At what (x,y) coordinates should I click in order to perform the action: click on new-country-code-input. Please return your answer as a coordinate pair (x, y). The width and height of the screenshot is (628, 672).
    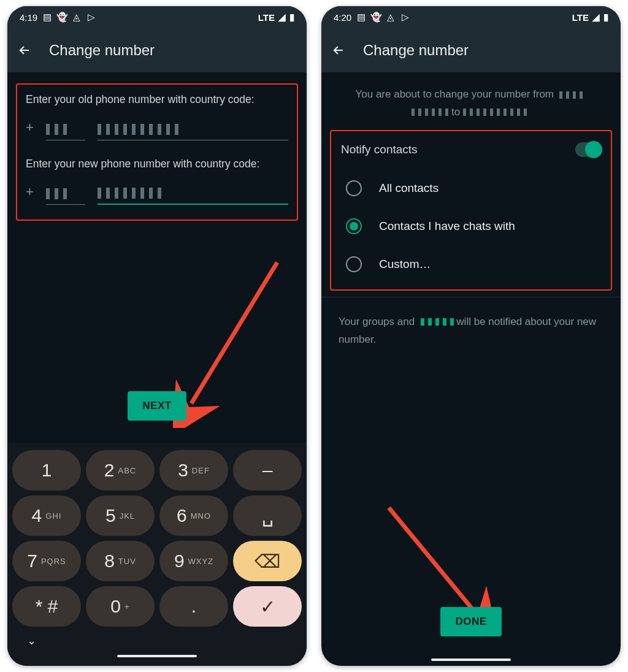
    Looking at the image, I should click on (66, 194).